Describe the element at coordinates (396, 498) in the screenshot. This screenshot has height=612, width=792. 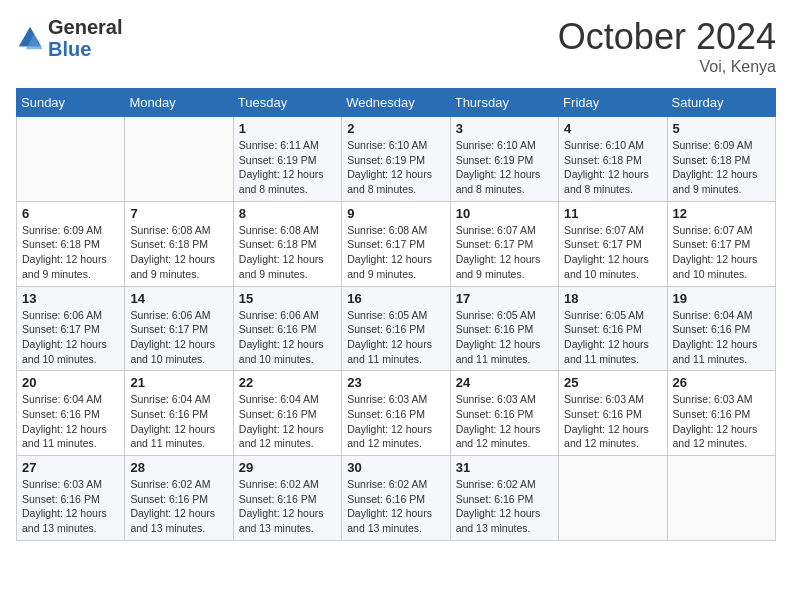
I see `calendar-cell: 30Sunrise: 6:02 AM Sunset: 6:16 PM Dayli…` at that location.